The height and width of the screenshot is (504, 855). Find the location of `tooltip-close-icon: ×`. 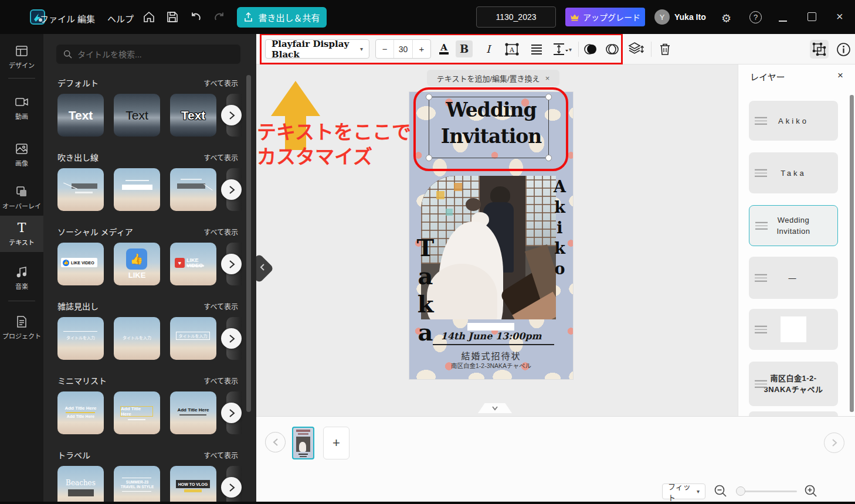

tooltip-close-icon: × is located at coordinates (548, 79).